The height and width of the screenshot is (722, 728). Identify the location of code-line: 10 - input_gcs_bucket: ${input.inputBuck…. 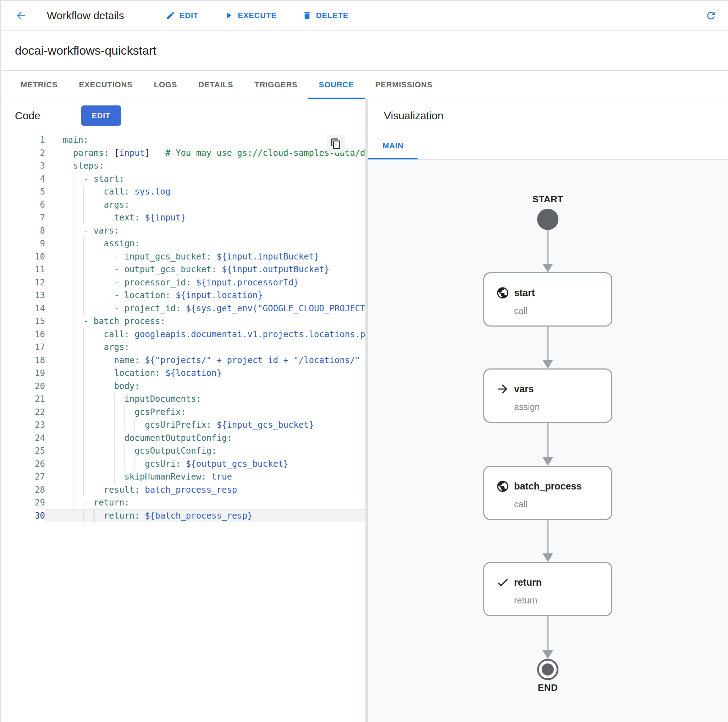
(183, 257).